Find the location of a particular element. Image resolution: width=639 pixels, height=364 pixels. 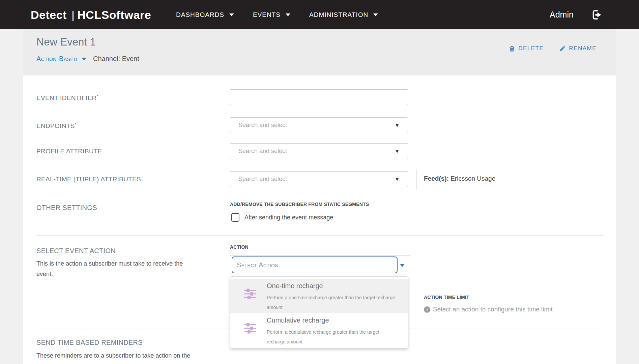

section-divider is located at coordinates (320, 235).